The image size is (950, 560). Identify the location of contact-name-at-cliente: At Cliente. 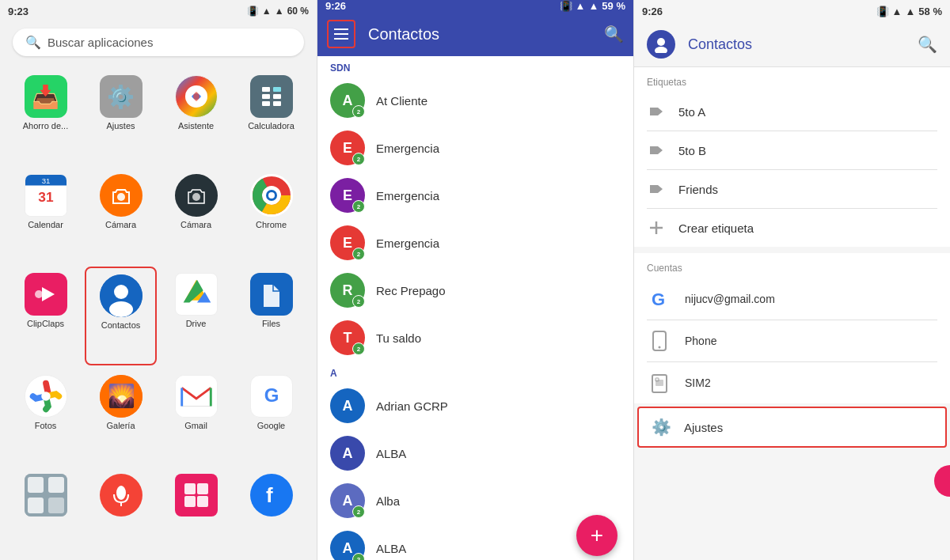
(402, 101).